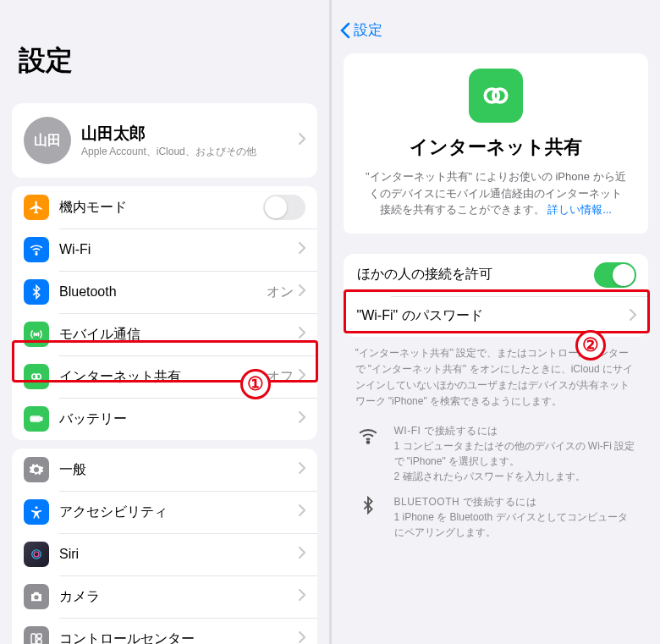 The image size is (660, 644). I want to click on gear-icon, so click(36, 470).